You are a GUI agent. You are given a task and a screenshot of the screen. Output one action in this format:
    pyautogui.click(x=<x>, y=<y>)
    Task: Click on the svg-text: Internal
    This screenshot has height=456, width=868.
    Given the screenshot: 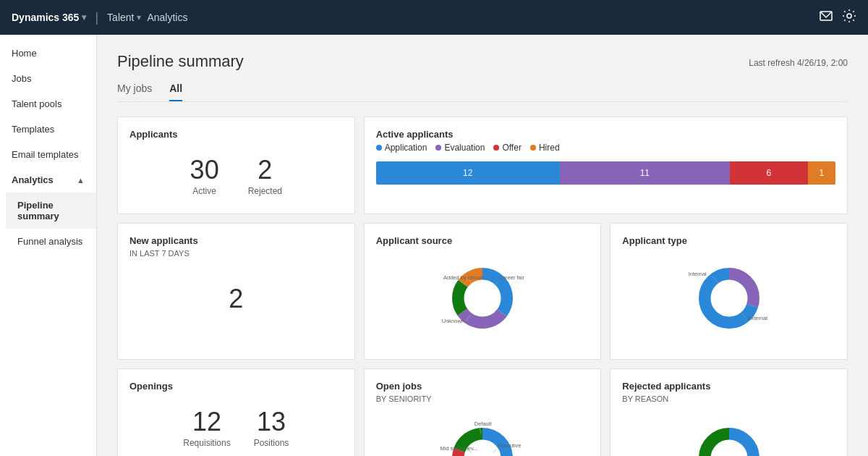 What is the action you would take?
    pyautogui.click(x=697, y=274)
    